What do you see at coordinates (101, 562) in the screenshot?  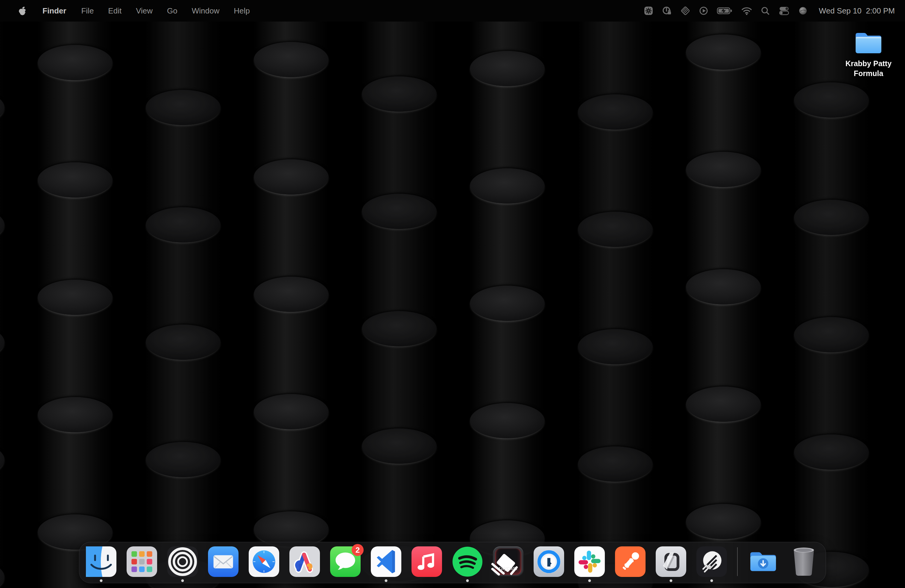 I see `dock-item-finder` at bounding box center [101, 562].